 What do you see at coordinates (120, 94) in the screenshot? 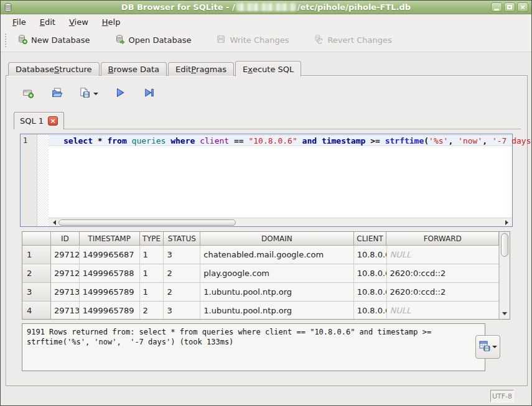
I see `execute-sql-button` at bounding box center [120, 94].